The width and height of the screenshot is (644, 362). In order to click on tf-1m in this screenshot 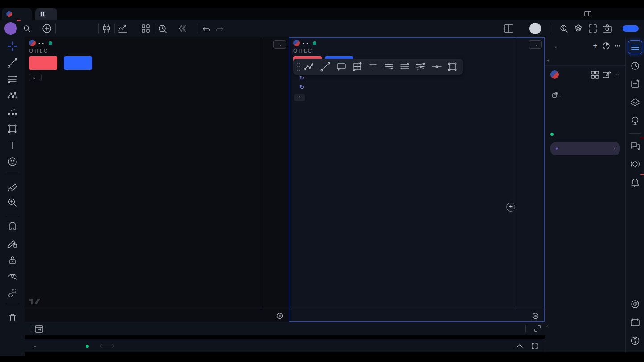, I will do `click(62, 28)`.